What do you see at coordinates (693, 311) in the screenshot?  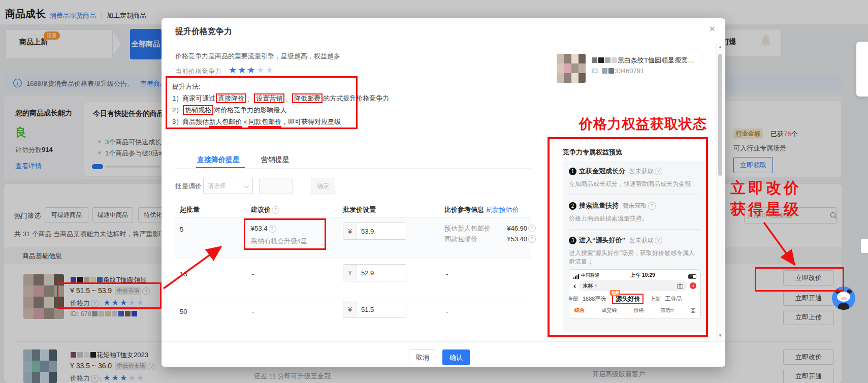 I see `grid-view-icon` at bounding box center [693, 311].